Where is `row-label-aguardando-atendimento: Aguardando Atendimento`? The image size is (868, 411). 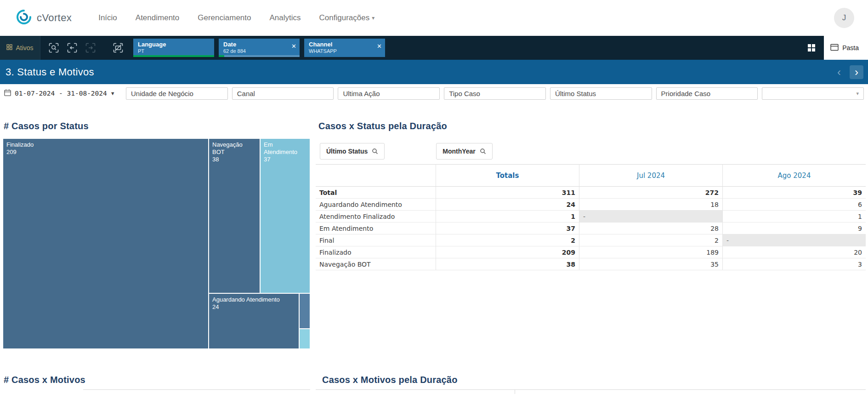 row-label-aguardando-atendimento: Aguardando Atendimento is located at coordinates (376, 205).